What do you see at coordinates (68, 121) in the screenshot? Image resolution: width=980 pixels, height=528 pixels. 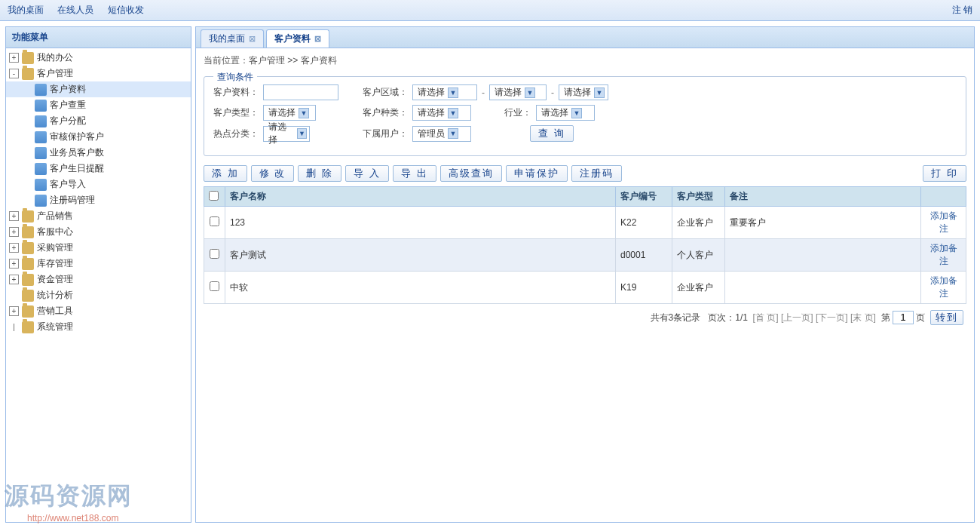 I see `tree-label: 客户分配` at bounding box center [68, 121].